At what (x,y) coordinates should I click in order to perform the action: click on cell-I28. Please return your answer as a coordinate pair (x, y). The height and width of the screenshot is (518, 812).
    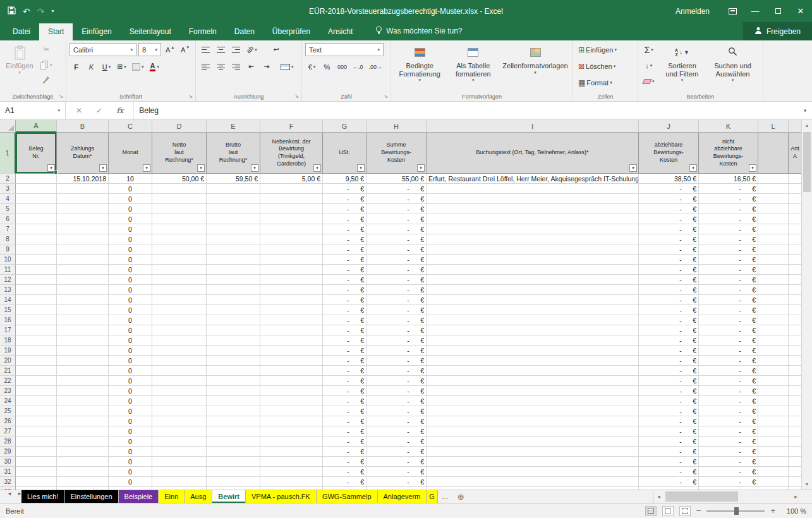
    Looking at the image, I should click on (533, 442).